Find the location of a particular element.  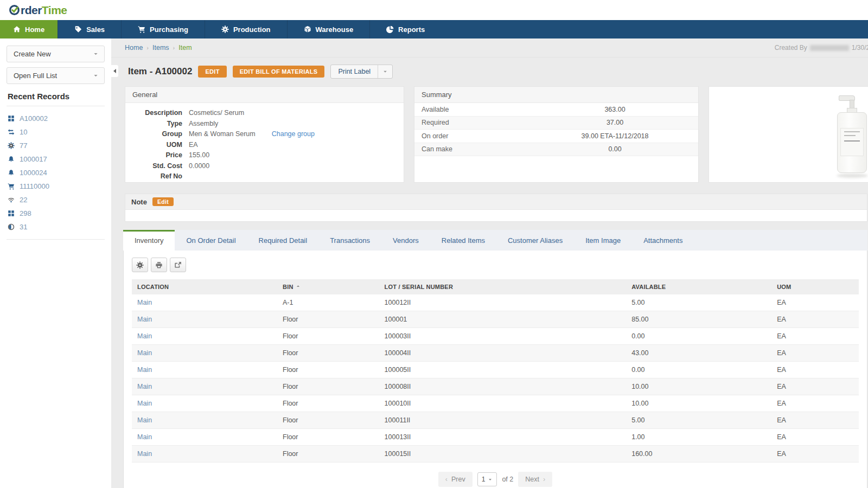

nav-item-purchasing: Purchasing is located at coordinates (163, 29).